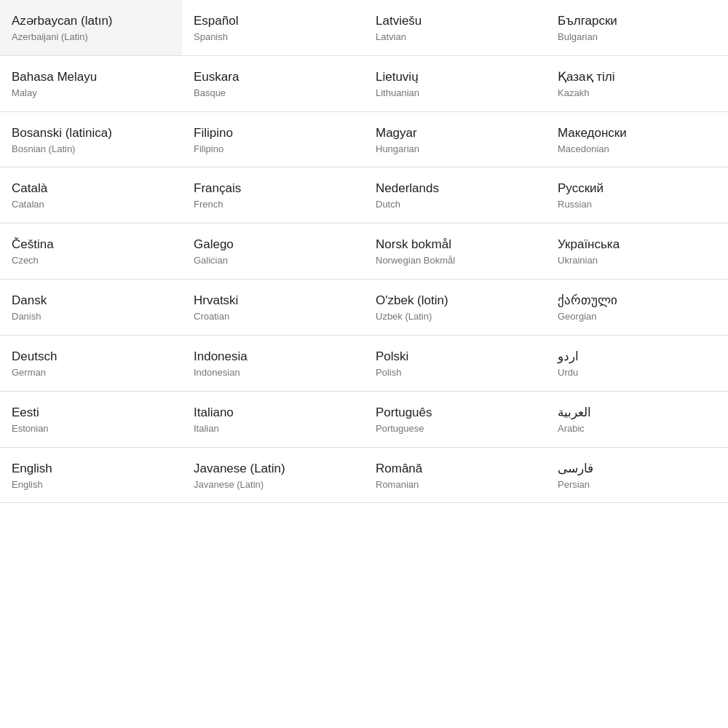 The height and width of the screenshot is (728, 728). Describe the element at coordinates (91, 195) in the screenshot. I see `language-item: CatalàCatalan` at that location.